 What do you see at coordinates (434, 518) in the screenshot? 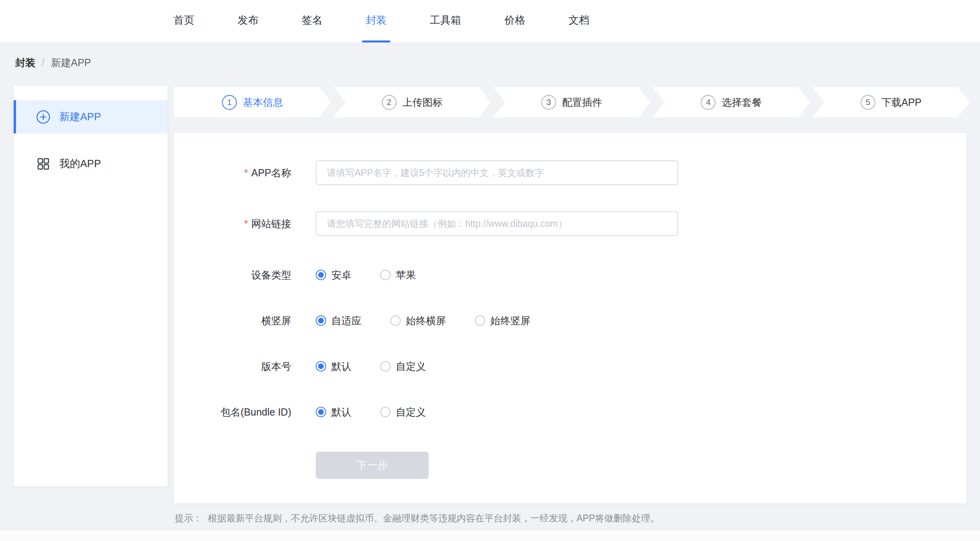
I see `tip-text: 根据最新平台规则，不允许区块链虚拟币、金融理财类等违规内容在平台封装，一经发现，…` at bounding box center [434, 518].